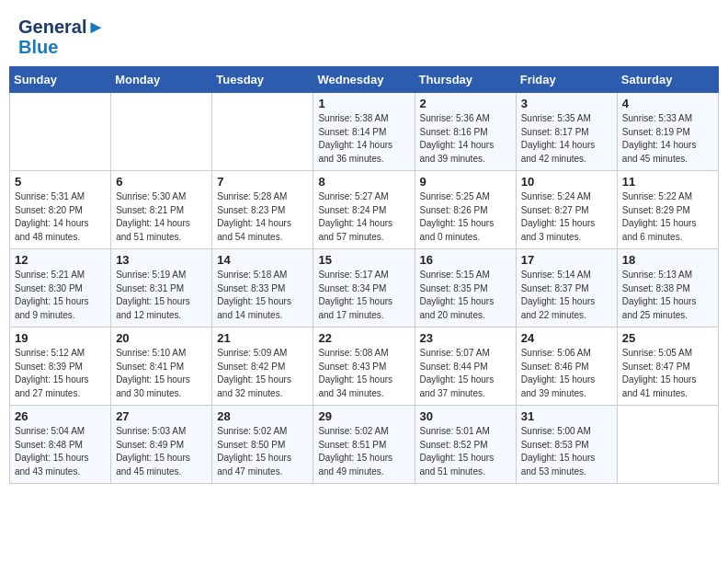  Describe the element at coordinates (566, 103) in the screenshot. I see `day-number: 3` at that location.